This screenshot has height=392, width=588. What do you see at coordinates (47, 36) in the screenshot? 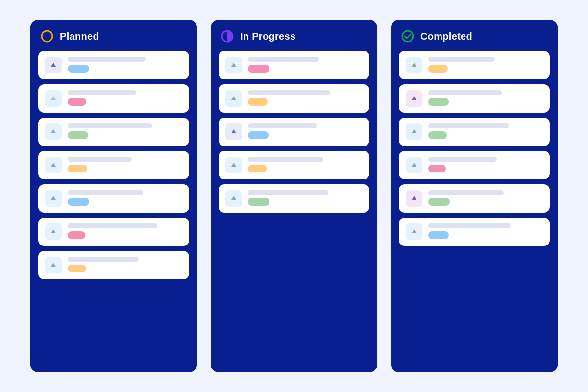
I see `planned-status-icon` at bounding box center [47, 36].